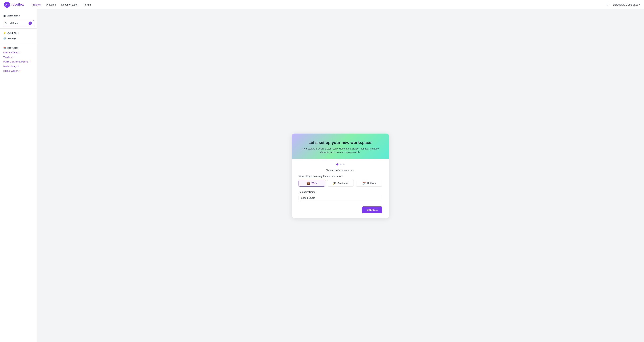 The height and width of the screenshot is (342, 644). Describe the element at coordinates (608, 5) in the screenshot. I see `notifications-button` at that location.